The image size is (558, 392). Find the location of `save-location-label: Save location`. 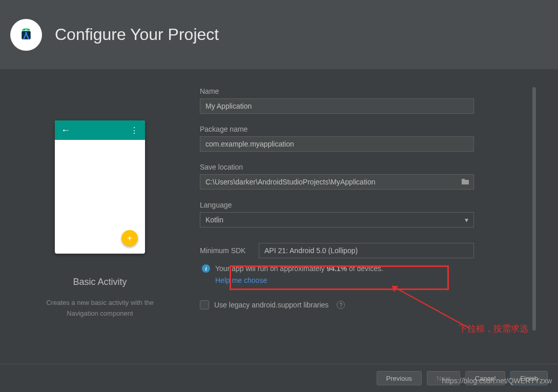

save-location-label: Save location is located at coordinates (361, 167).